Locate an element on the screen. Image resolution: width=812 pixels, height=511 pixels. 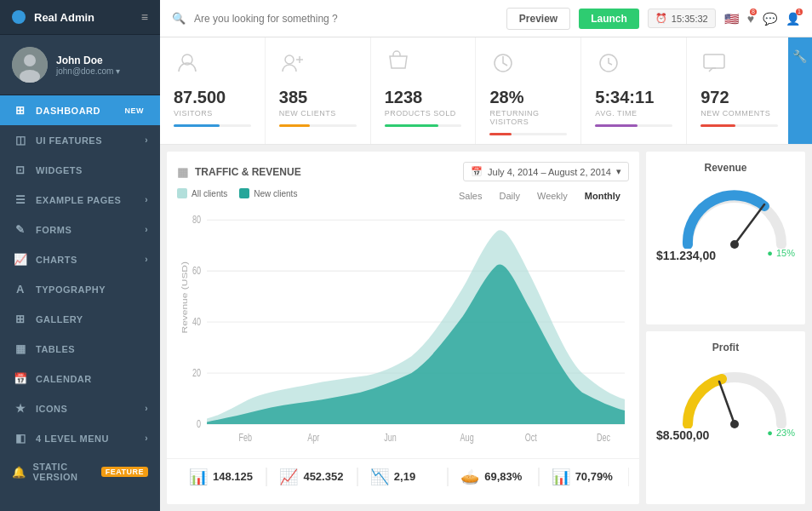
bottom-value-2: 452.352 is located at coordinates (323, 477).